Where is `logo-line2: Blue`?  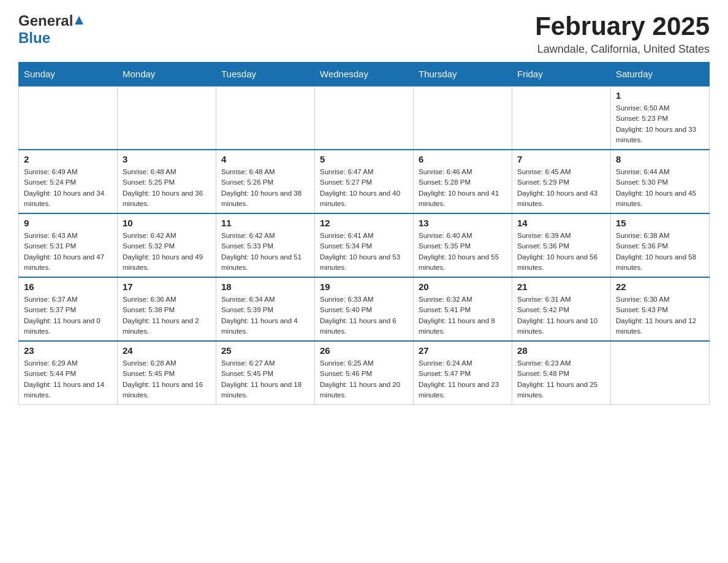
logo-line2: Blue is located at coordinates (34, 38).